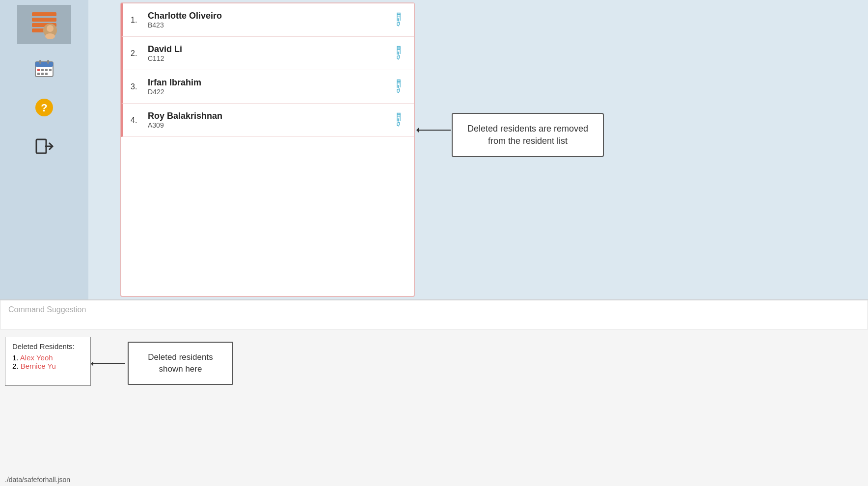  Describe the element at coordinates (48, 361) in the screenshot. I see `deleted-residents-panel: Deleted Residents: 1. Alex Yeoh 2. Berni…` at that location.